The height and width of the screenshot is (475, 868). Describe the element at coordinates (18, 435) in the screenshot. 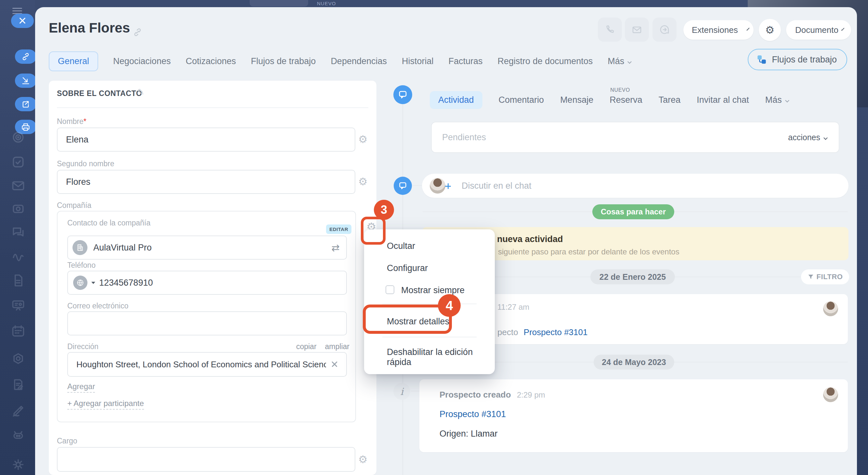

I see `bot-icon` at that location.